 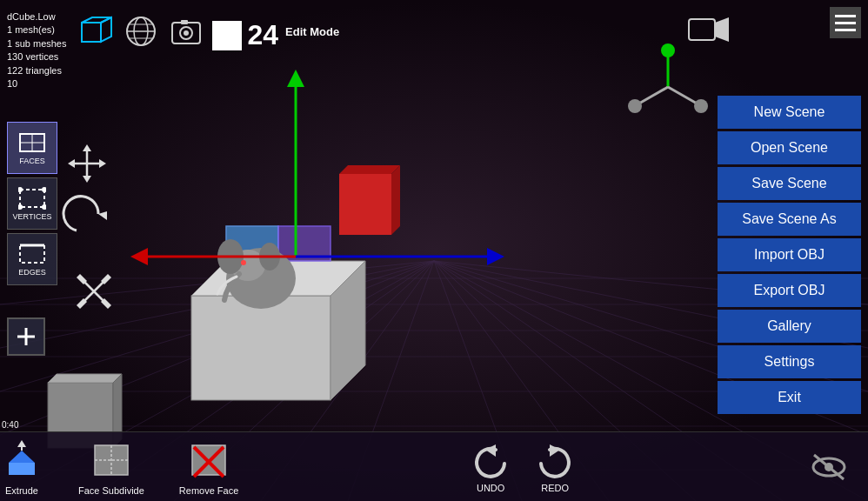 What do you see at coordinates (37, 43) in the screenshot?
I see `sub-meshes: 1 sub meshes` at bounding box center [37, 43].